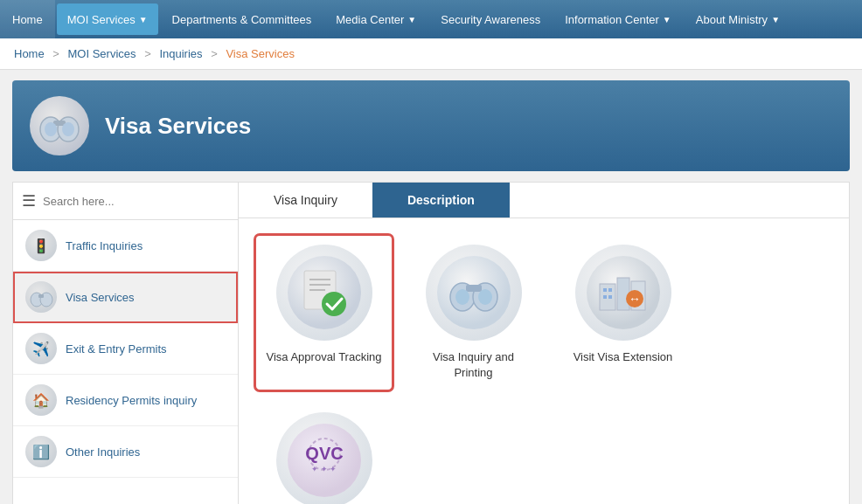 The image size is (862, 504). What do you see at coordinates (116, 349) in the screenshot?
I see `sidebar-item-exit-entry-label: Exit & Entry Permits` at bounding box center [116, 349].